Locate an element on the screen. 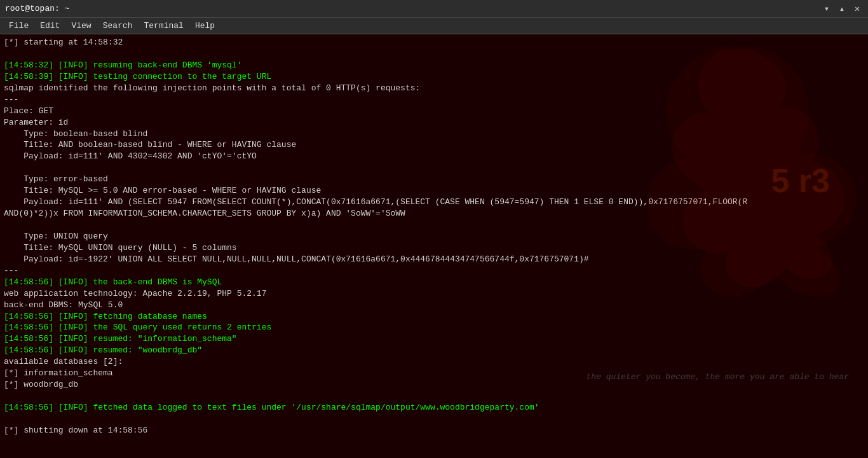 The image size is (868, 458). line-info-1: [14:58:32] [INFO] resuming back-end DBMS… is located at coordinates (434, 66).